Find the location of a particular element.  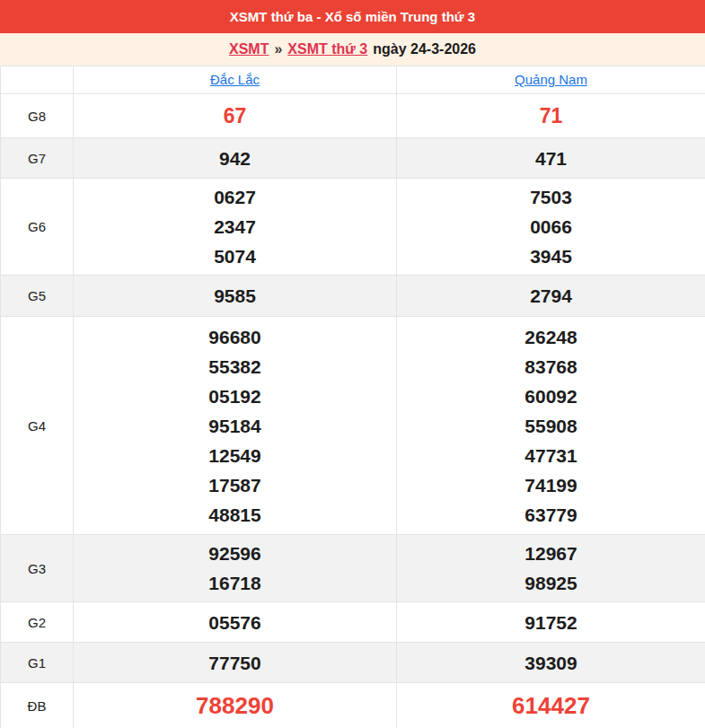

result-number: 48815 is located at coordinates (235, 515).